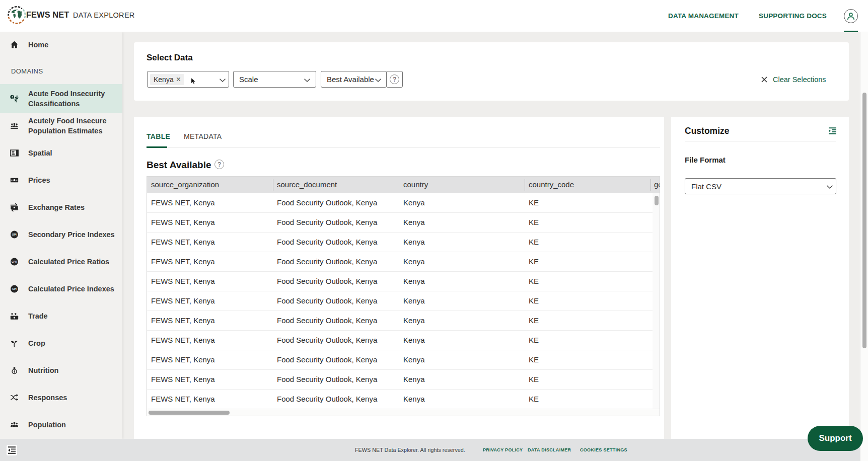 The height and width of the screenshot is (461, 868). Describe the element at coordinates (14, 235) in the screenshot. I see `svg-text: SPI` at that location.